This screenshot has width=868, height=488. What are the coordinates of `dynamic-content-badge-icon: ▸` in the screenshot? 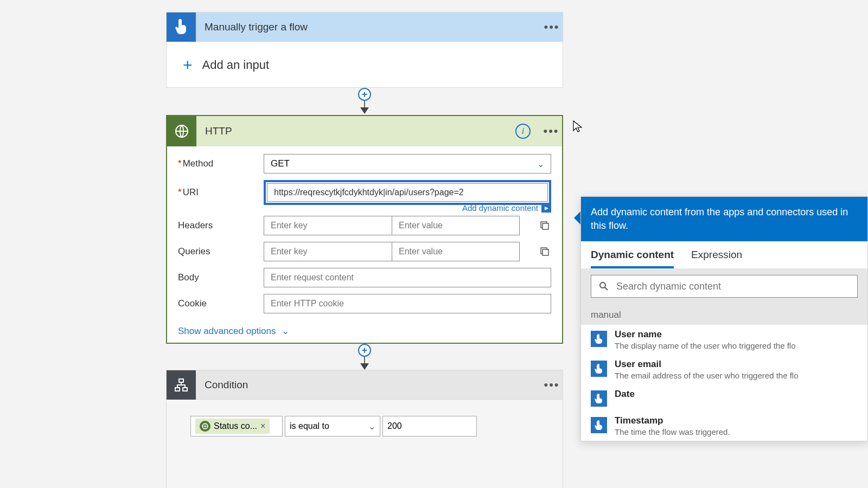 It's located at (546, 208).